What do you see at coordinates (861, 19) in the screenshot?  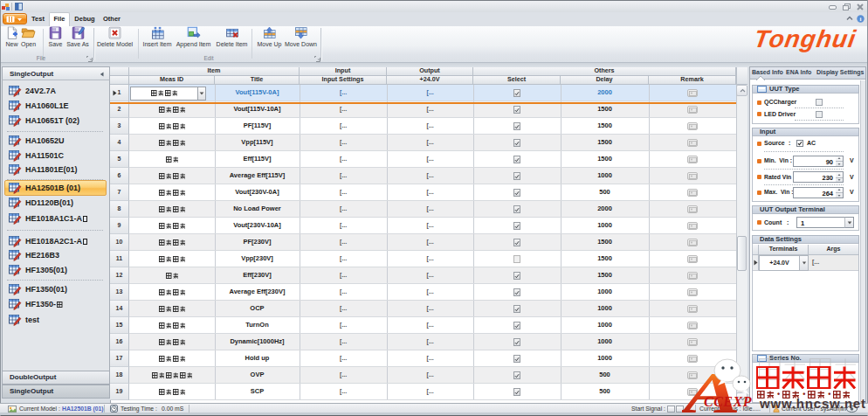 I see `svg-text: i` at bounding box center [861, 19].